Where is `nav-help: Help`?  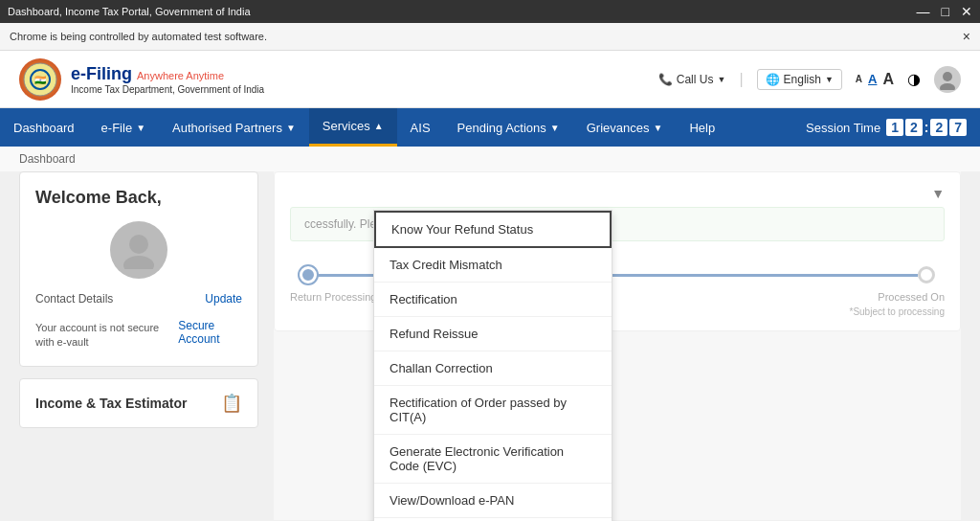 nav-help: Help is located at coordinates (702, 127).